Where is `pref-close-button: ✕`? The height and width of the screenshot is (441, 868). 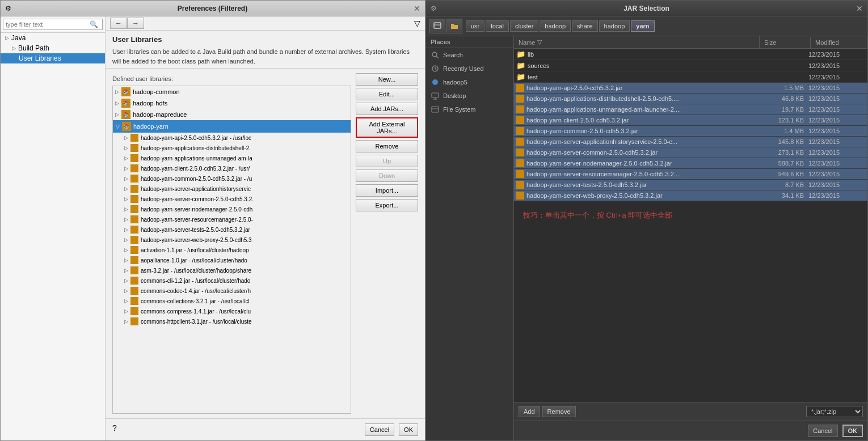 pref-close-button: ✕ is located at coordinates (417, 9).